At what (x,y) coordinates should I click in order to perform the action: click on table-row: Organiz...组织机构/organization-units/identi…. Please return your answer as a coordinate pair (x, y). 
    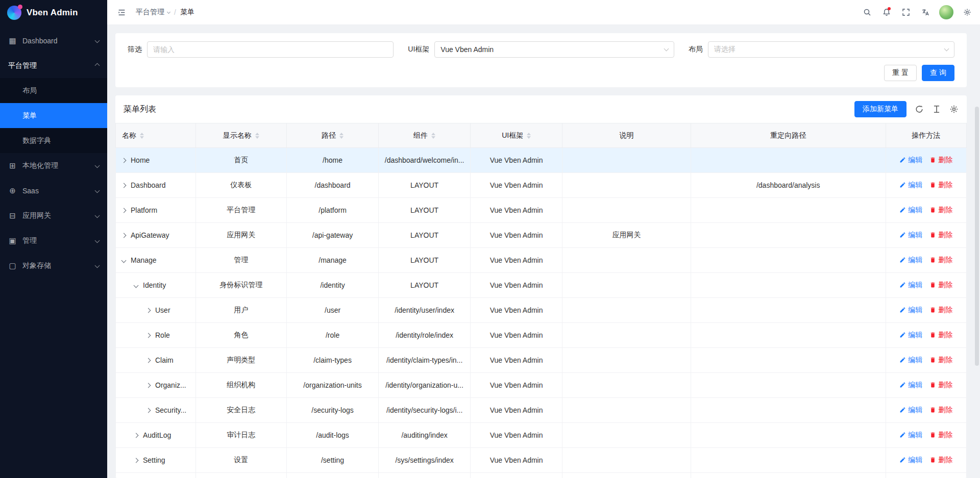
    Looking at the image, I should click on (541, 386).